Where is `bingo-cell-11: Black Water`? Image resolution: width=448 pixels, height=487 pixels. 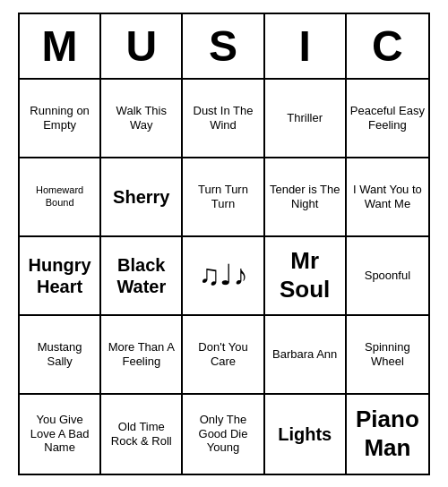
bingo-cell-11: Black Water is located at coordinates (142, 277).